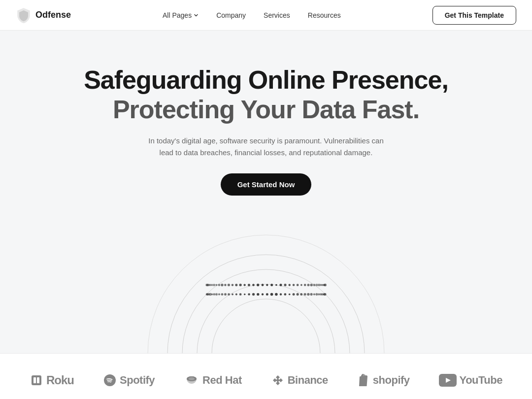 The image size is (532, 399). Describe the element at coordinates (277, 15) in the screenshot. I see `nav-item-services: Services` at that location.